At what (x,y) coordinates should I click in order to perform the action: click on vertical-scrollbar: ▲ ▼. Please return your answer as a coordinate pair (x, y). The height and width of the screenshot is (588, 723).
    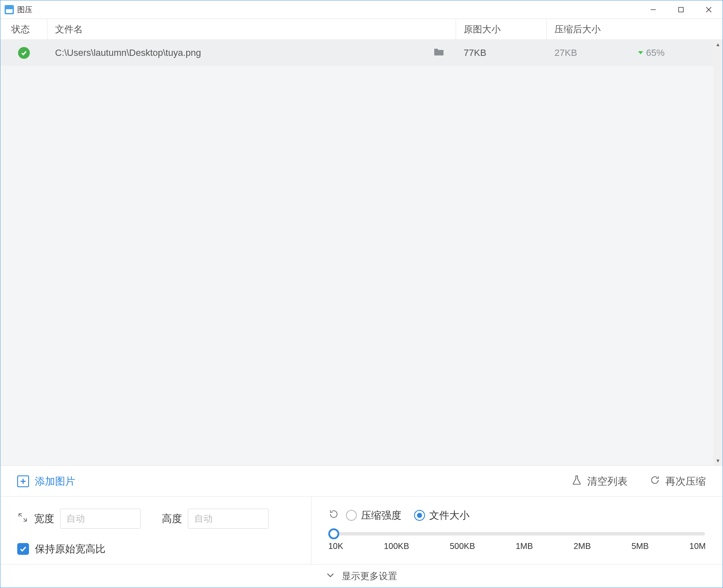
    Looking at the image, I should click on (718, 253).